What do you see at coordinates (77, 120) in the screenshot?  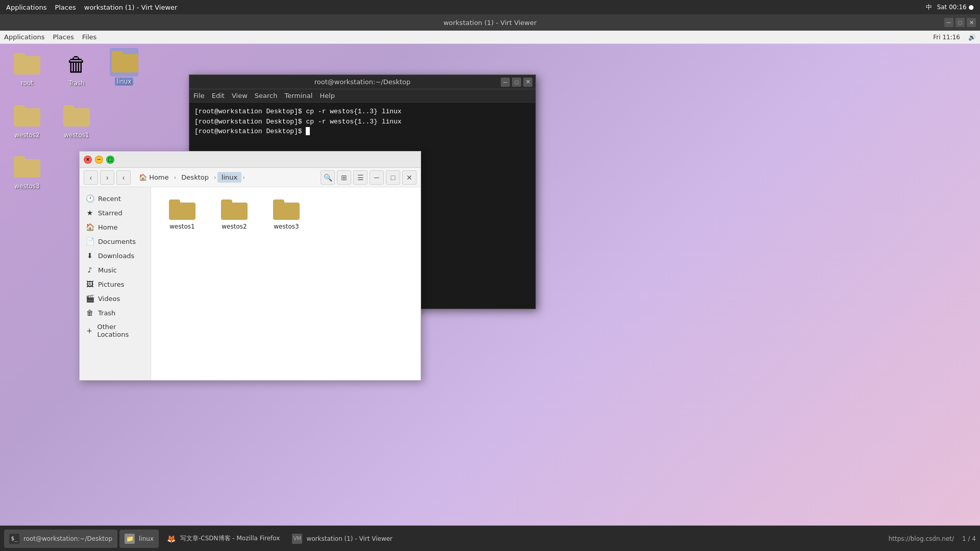 I see `desktop-icon-westos1: westos1` at bounding box center [77, 120].